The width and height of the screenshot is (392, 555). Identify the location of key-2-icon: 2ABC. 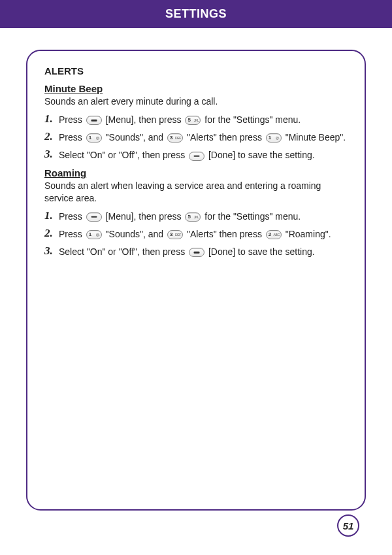
(274, 235).